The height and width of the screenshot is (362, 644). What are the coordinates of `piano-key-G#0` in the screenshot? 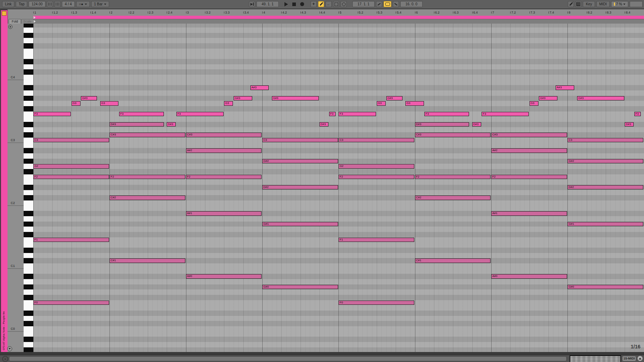 It's located at (29, 287).